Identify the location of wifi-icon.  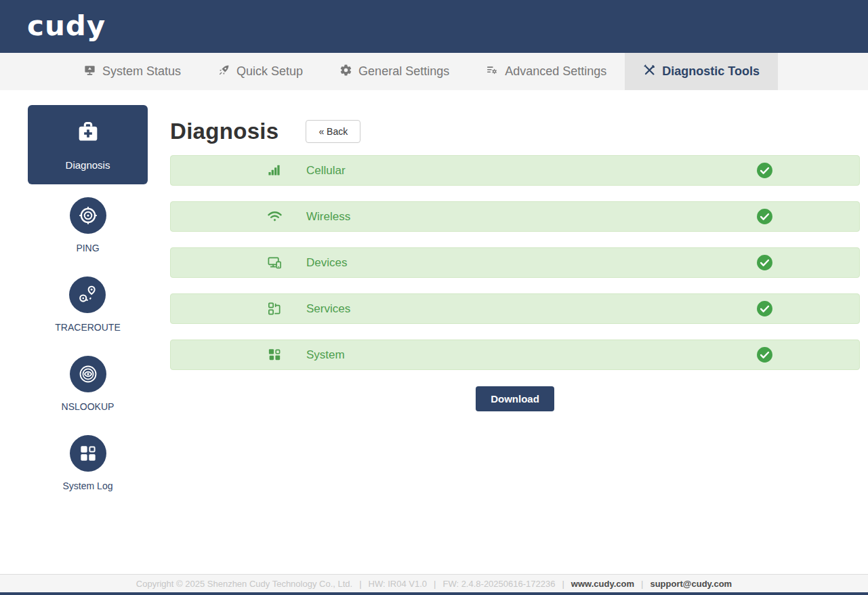
(275, 217).